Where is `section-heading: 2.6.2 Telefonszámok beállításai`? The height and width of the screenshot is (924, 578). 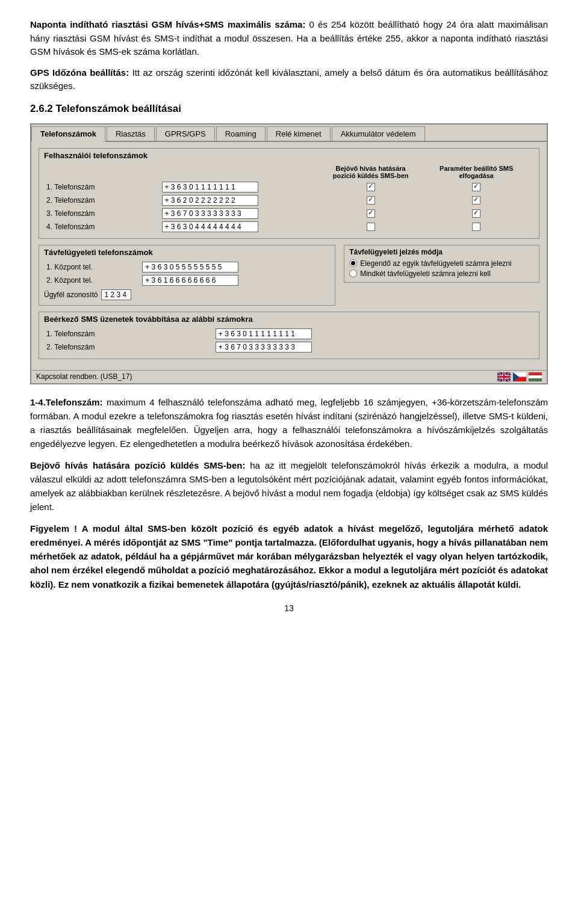 section-heading: 2.6.2 Telefonszámok beállításai is located at coordinates (289, 109).